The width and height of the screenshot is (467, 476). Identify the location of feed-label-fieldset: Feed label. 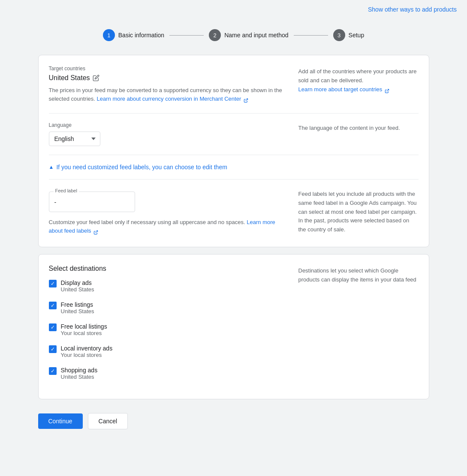
(92, 202).